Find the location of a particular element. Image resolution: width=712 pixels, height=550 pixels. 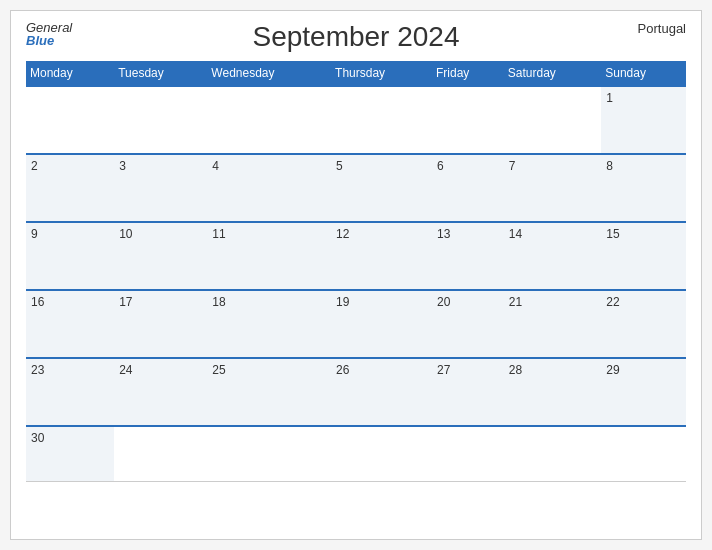

cell-w5-wed: 25 is located at coordinates (269, 392).